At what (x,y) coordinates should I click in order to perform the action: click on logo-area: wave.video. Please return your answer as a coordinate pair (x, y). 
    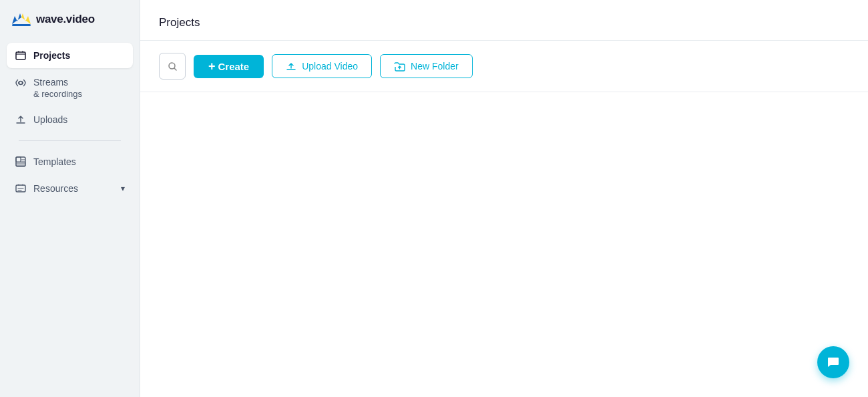
    Looking at the image, I should click on (69, 20).